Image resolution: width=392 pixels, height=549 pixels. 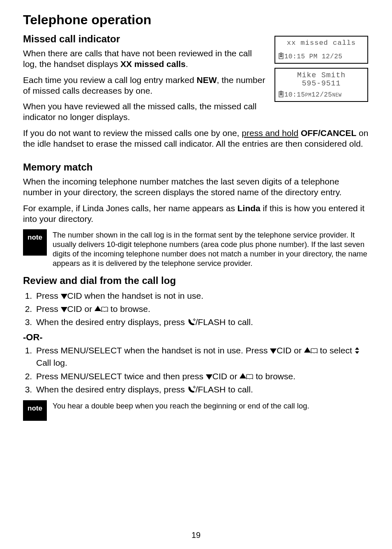 I want to click on steps-list-2: Press MENU/SELECT when the handset is no…, so click(x=196, y=370).